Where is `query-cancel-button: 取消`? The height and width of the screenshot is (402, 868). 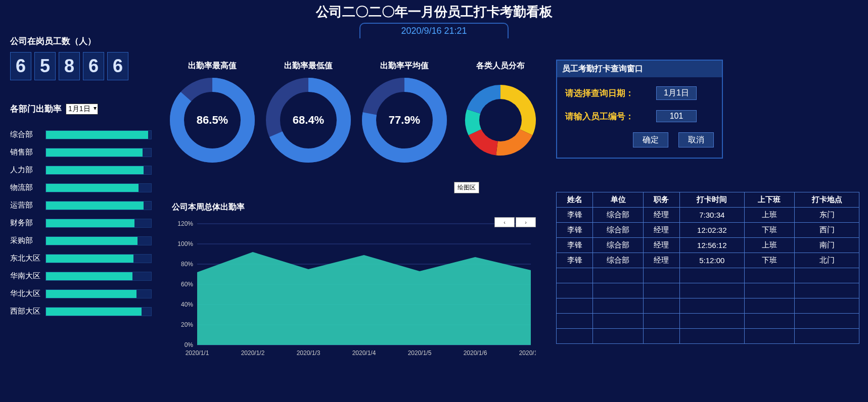 query-cancel-button: 取消 is located at coordinates (696, 140).